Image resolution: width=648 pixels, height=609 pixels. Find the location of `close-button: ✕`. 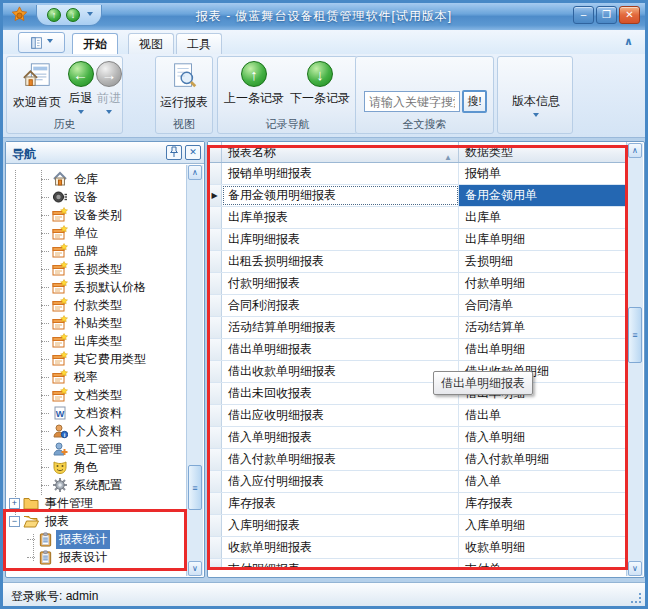

close-button: ✕ is located at coordinates (630, 15).